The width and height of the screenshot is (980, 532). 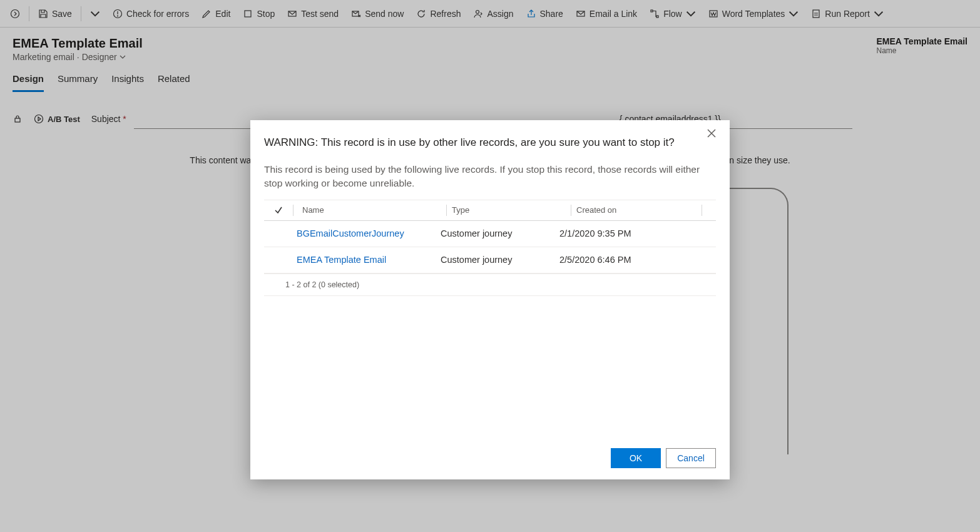 I want to click on row-created: 2/1/2020 9:35 PM, so click(x=622, y=233).